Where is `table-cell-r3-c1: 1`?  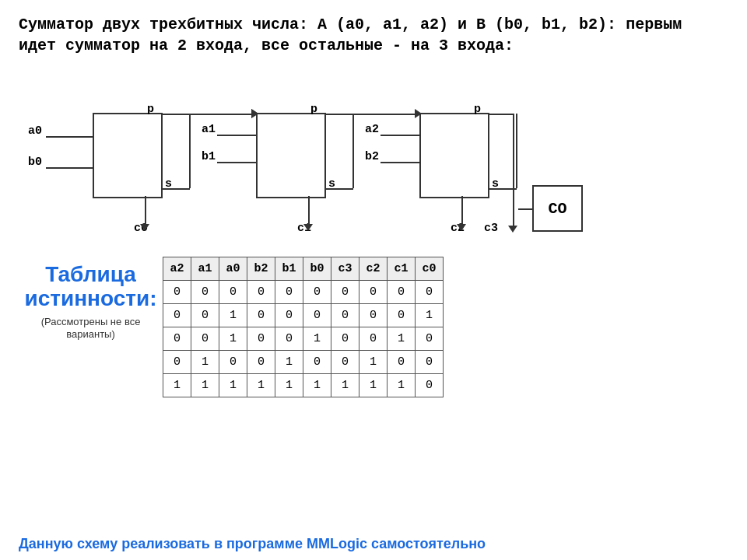 table-cell-r3-c1: 1 is located at coordinates (205, 362).